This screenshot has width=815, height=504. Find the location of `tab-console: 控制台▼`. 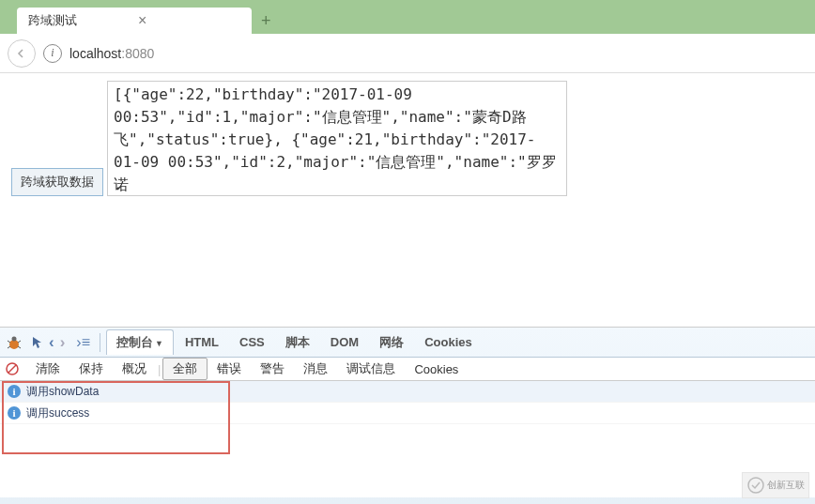

tab-console: 控制台▼ is located at coordinates (140, 342).